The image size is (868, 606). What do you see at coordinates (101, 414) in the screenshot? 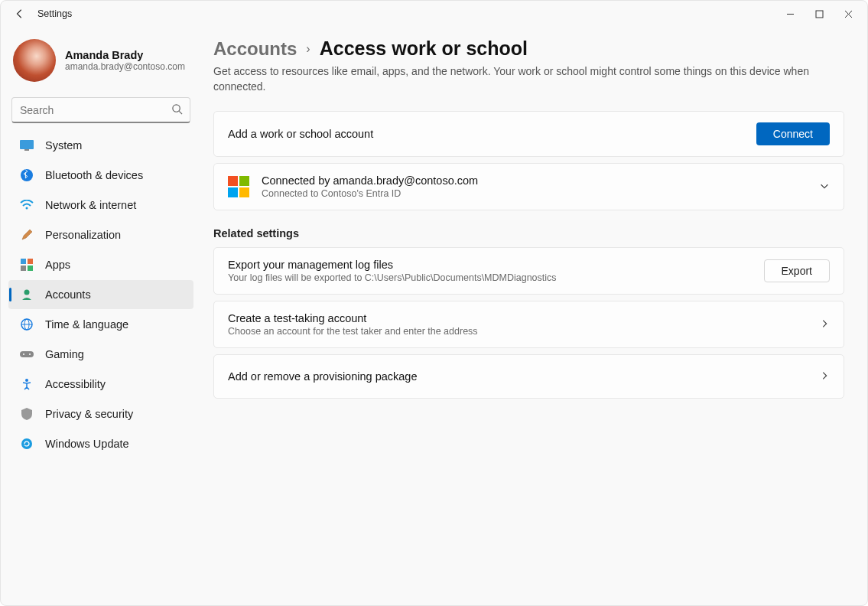
I see `sidebar-item-privacy: Privacy & security` at bounding box center [101, 414].